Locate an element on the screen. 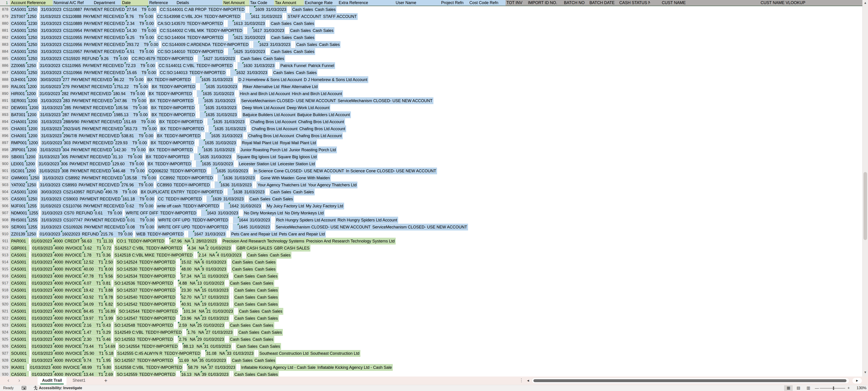 The width and height of the screenshot is (868, 391). cell-cust: Royal Mail Plant Ltd is located at coordinates (260, 143).